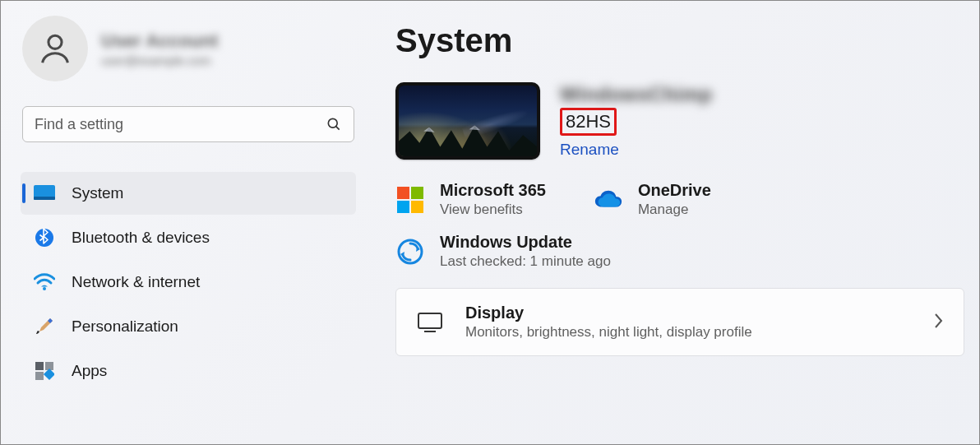 Image resolution: width=980 pixels, height=445 pixels. Describe the element at coordinates (493, 210) in the screenshot. I see `tile-sub: View benefits` at that location.